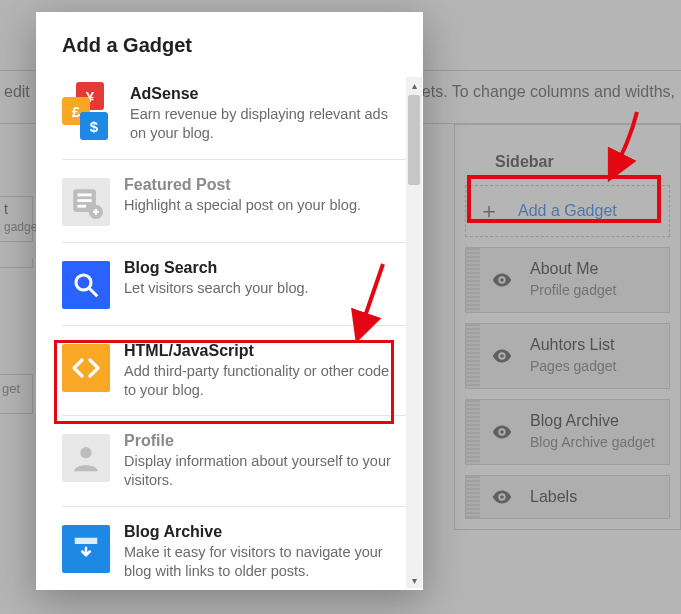  Describe the element at coordinates (238, 119) in the screenshot. I see `gadget-option-adsense: ¥ £ $ AdSense Earn revenue by displaying…` at that location.